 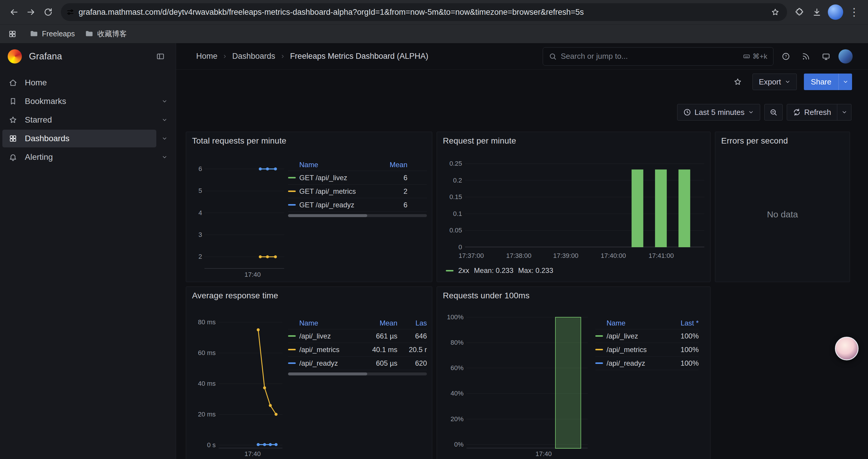 I want to click on sidebar-item-dashboards-link: Dashboards, so click(x=80, y=139).